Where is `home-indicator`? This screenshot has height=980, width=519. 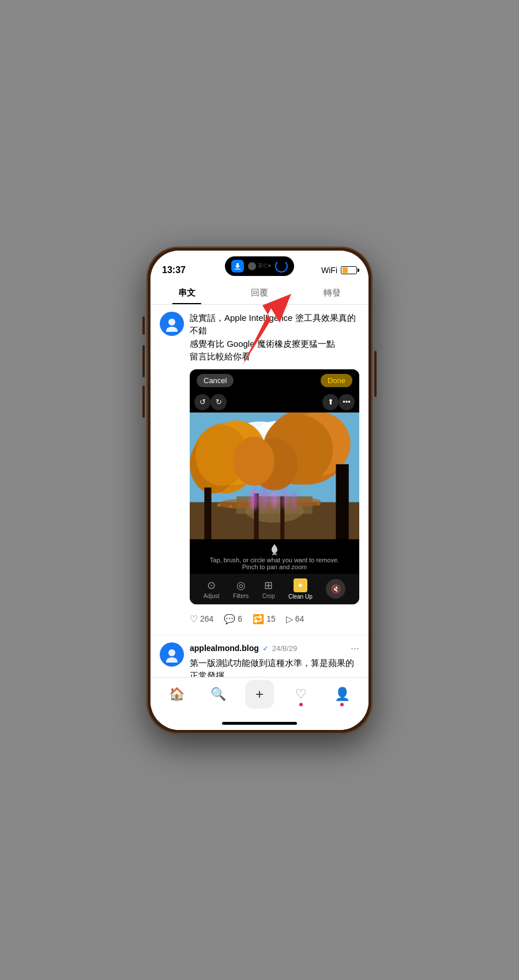
home-indicator is located at coordinates (260, 724).